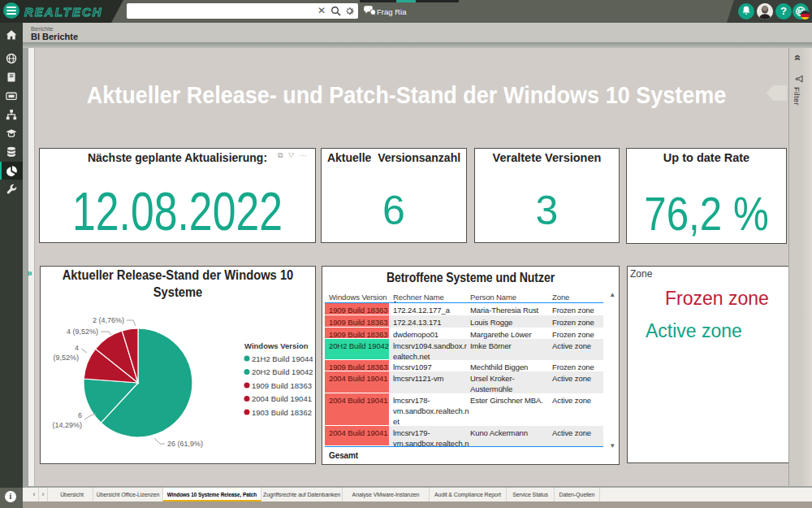  What do you see at coordinates (66, 358) in the screenshot?
I see `svg-text: (9,52%)` at bounding box center [66, 358].